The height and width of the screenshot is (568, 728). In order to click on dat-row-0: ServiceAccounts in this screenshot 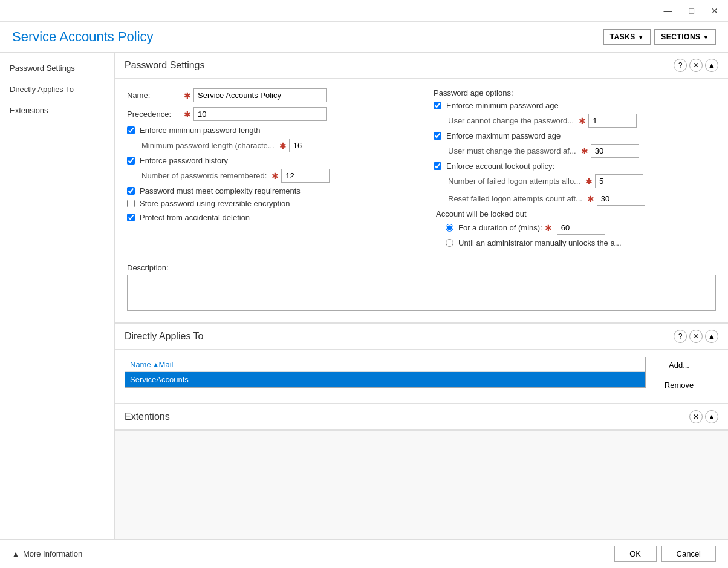, I will do `click(385, 380)`.